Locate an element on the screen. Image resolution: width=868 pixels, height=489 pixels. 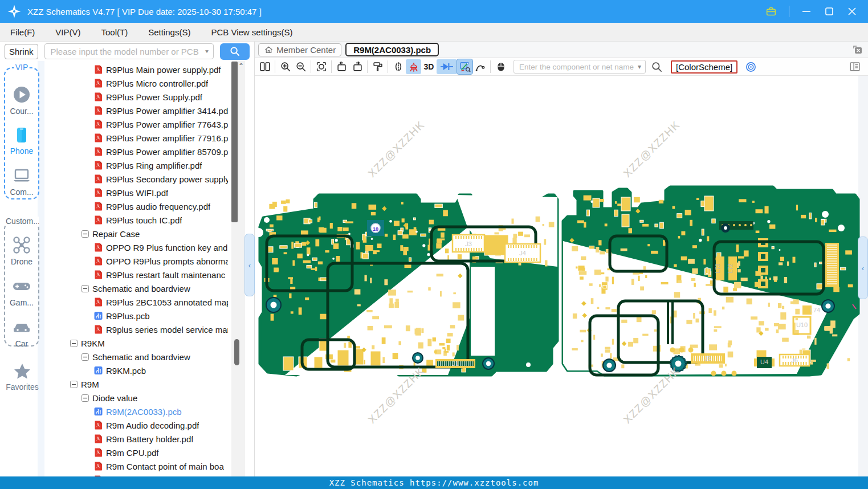
lamp-highlight-icon is located at coordinates (414, 67).